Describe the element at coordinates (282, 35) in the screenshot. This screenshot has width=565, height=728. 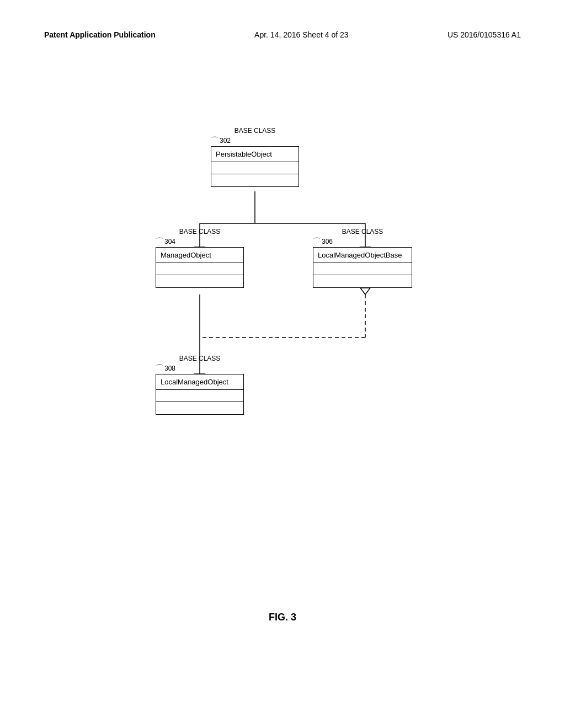
I see `header: Patent Application Publication Apr. 14, …` at that location.